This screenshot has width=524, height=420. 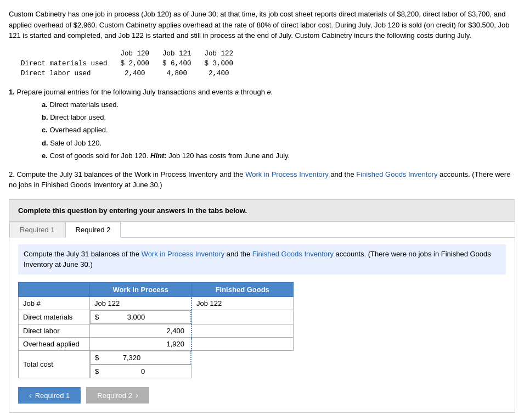 I want to click on row-job-fg, so click(x=243, y=303).